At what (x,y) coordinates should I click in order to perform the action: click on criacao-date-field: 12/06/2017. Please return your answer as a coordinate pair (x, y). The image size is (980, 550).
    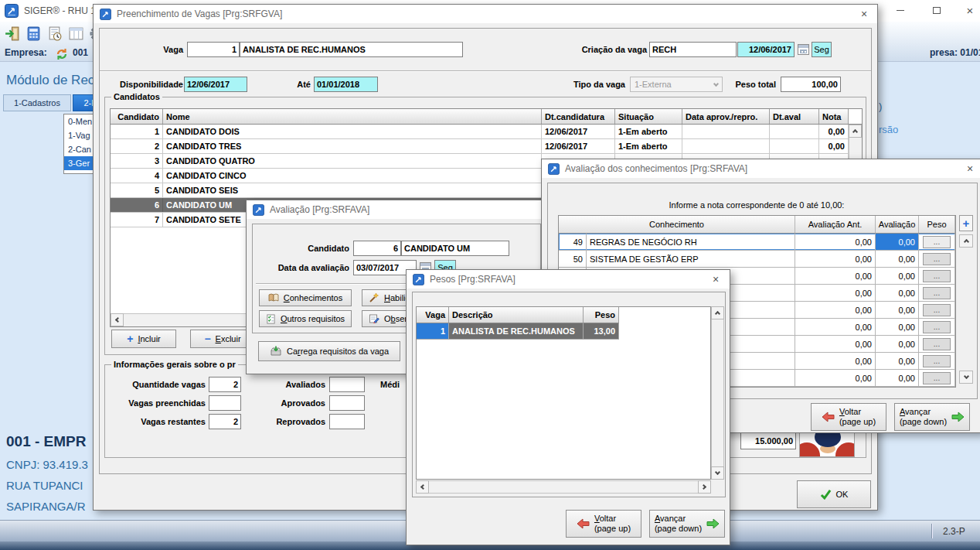
    Looking at the image, I should click on (766, 50).